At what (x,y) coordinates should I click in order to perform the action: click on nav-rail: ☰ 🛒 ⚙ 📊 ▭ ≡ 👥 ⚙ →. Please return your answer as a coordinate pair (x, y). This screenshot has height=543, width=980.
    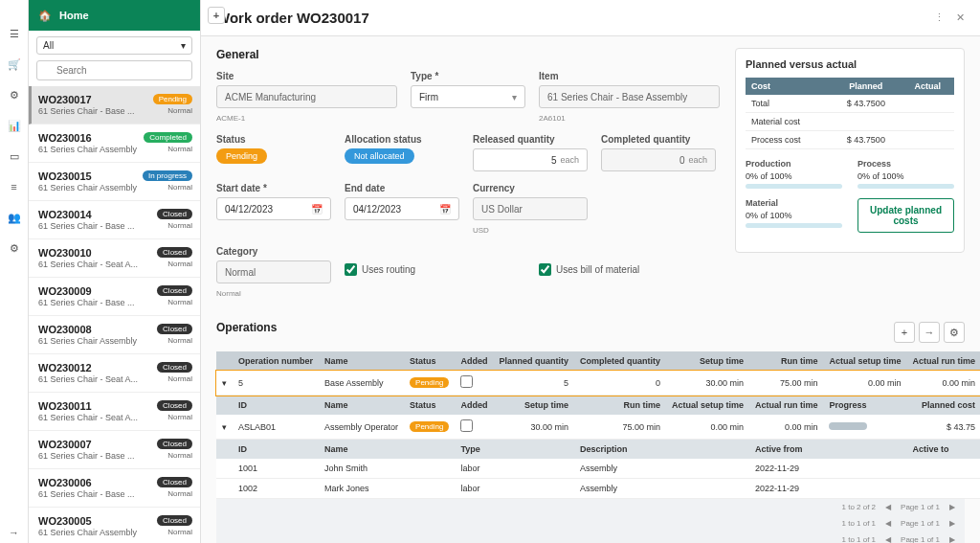
    Looking at the image, I should click on (14, 272).